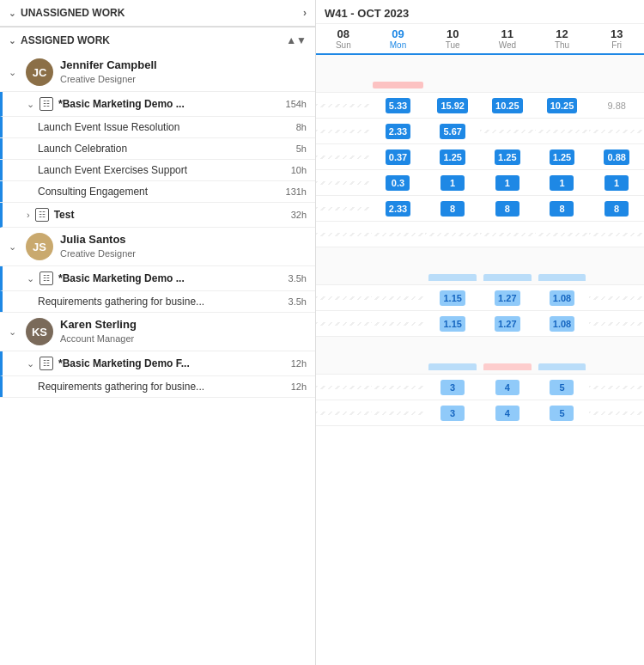 The image size is (644, 665). I want to click on gantt-julia-bar-wed, so click(507, 278).